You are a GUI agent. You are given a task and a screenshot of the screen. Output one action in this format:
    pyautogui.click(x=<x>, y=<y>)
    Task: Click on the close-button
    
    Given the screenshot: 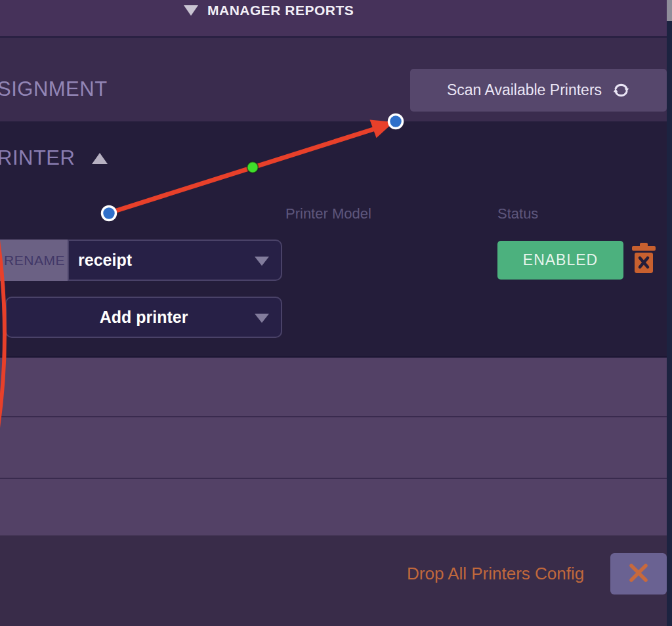 What is the action you would take?
    pyautogui.click(x=639, y=574)
    